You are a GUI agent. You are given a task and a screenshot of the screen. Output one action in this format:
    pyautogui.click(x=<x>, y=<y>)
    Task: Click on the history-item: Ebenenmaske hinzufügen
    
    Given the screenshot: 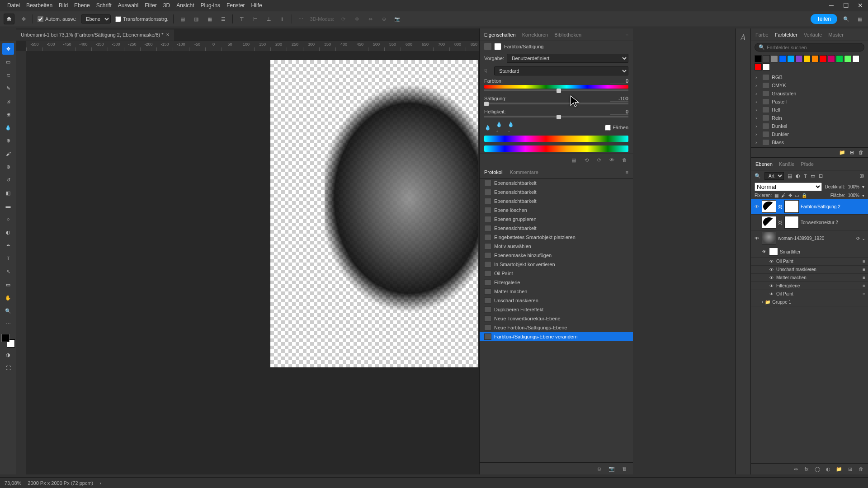 What is the action you would take?
    pyautogui.click(x=556, y=255)
    